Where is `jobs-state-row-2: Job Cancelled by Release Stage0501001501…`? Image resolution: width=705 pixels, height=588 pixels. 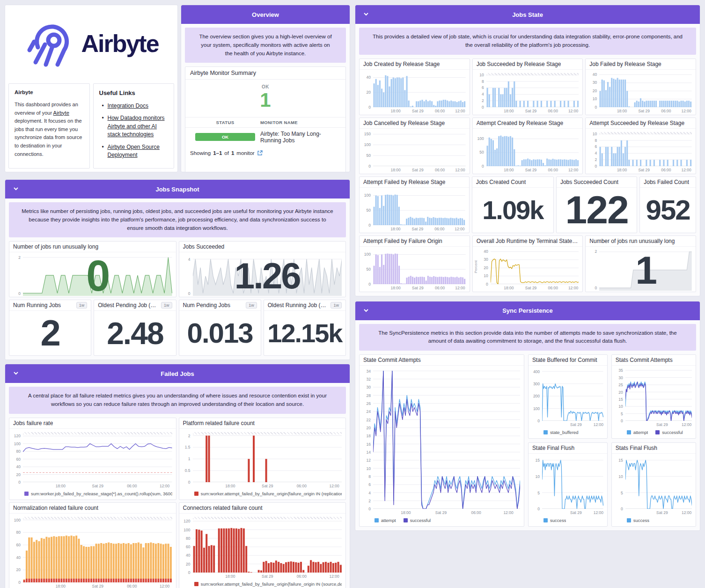
jobs-state-row-2: Job Cancelled by Release Stage0501001501… is located at coordinates (528, 146).